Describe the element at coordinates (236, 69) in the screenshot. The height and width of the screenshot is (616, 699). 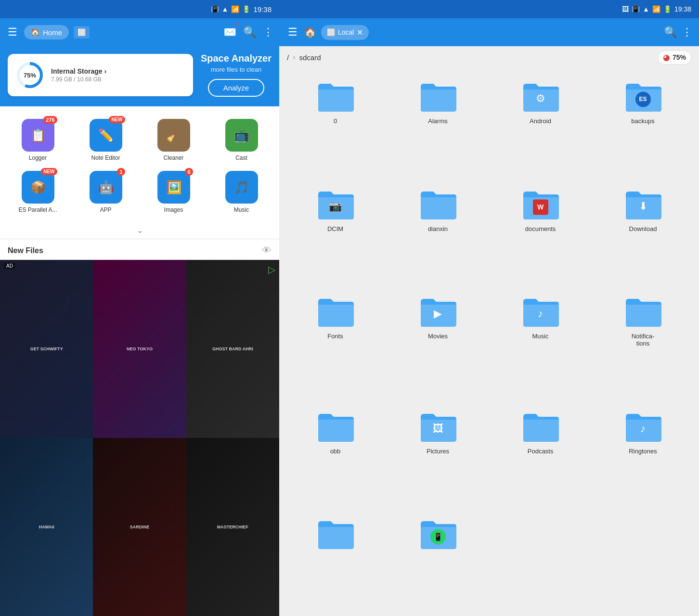
I see `analyzer-sub: more files to clean` at that location.